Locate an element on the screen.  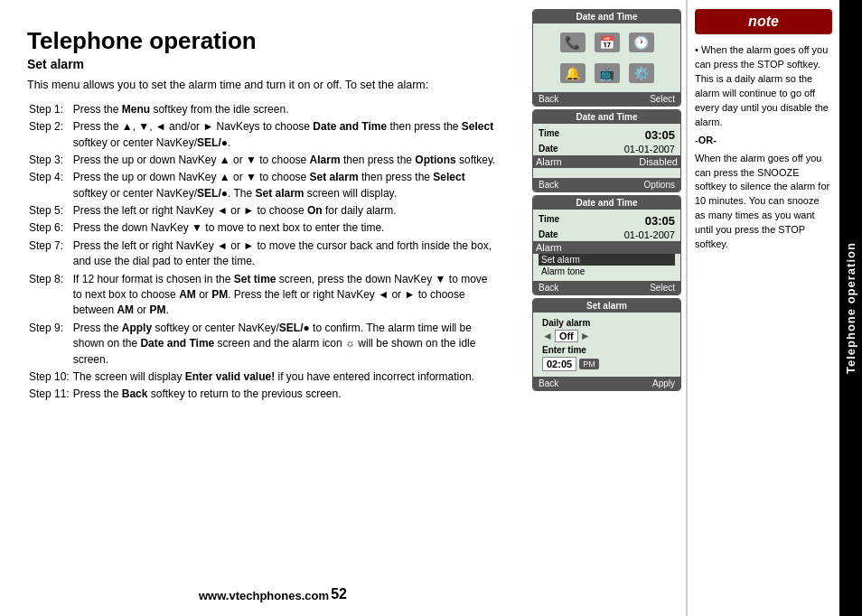
screen3-time-label: Time is located at coordinates (549, 220).